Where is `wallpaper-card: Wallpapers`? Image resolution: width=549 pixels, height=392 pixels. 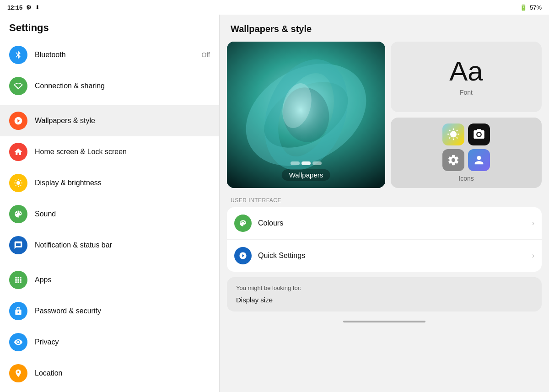 wallpaper-card: Wallpapers is located at coordinates (306, 115).